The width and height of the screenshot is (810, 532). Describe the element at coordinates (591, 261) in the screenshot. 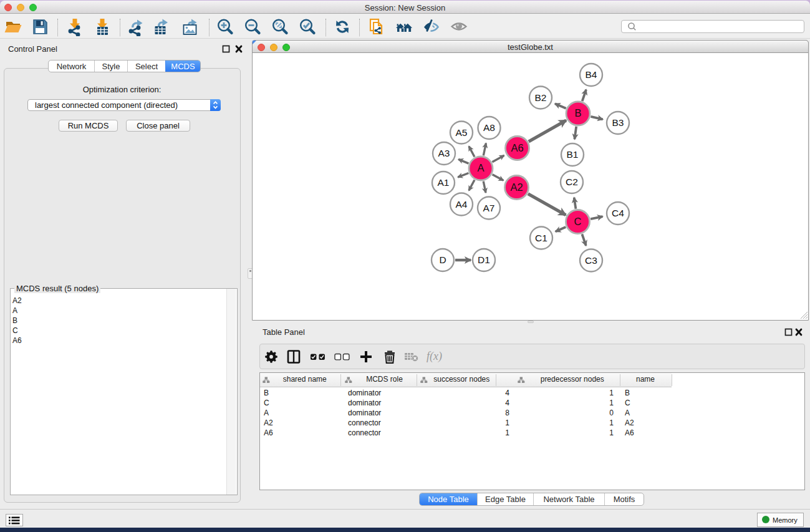

I see `svg-text: C3` at that location.